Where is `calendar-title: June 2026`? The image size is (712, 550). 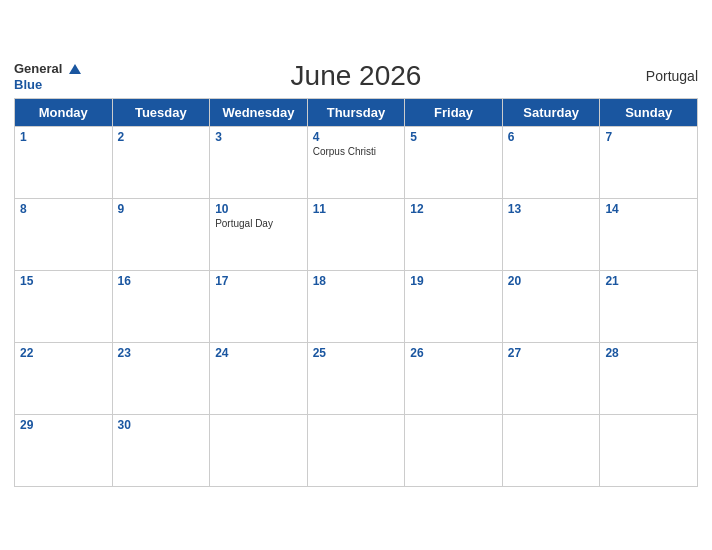
calendar-title: June 2026 is located at coordinates (356, 76).